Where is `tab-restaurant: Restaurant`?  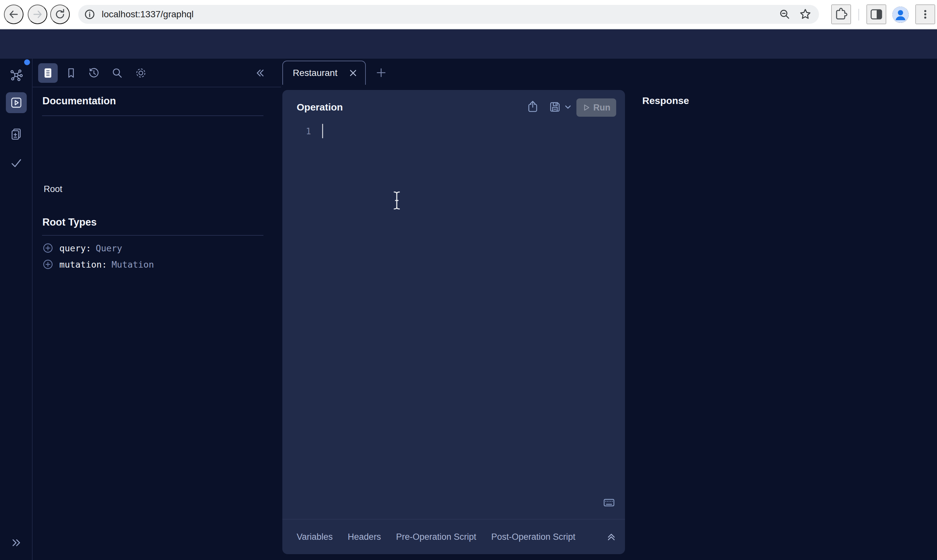
tab-restaurant: Restaurant is located at coordinates (324, 73).